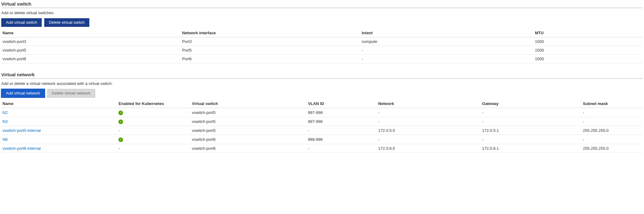  Describe the element at coordinates (59, 140) in the screenshot. I see `cell-name: N6` at that location.